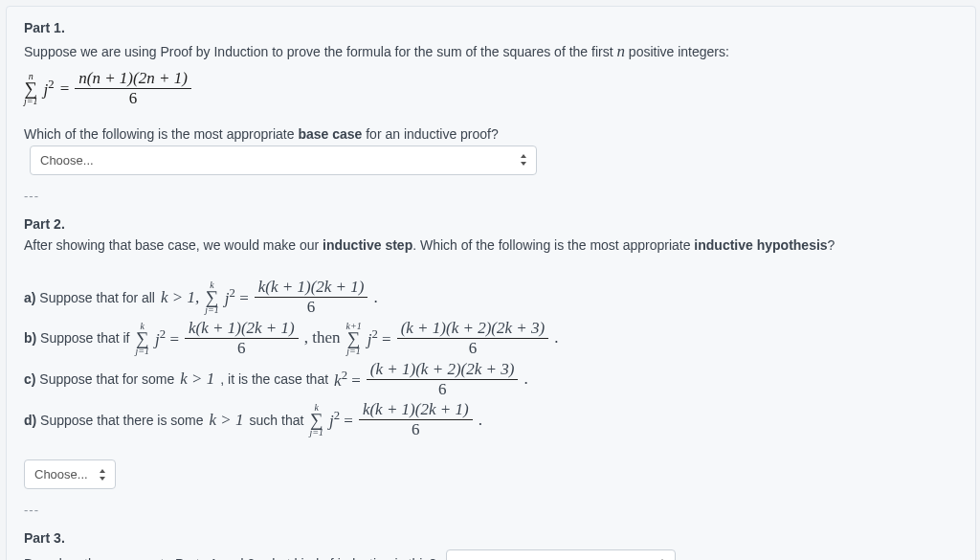  I want to click on part1-intro: Suppose we are using Proof by Induction …, so click(491, 52).